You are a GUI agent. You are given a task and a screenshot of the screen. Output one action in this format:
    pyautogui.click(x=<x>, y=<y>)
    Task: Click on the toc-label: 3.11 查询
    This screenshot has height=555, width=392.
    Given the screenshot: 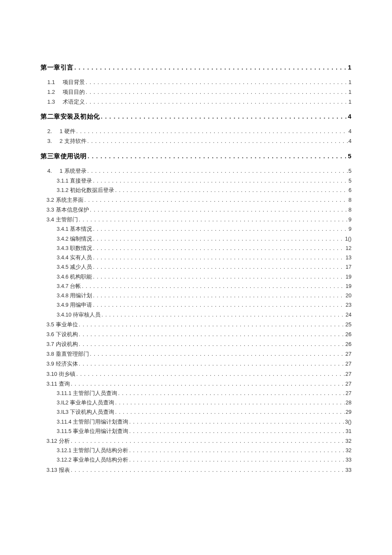 What is the action you would take?
    pyautogui.click(x=58, y=384)
    